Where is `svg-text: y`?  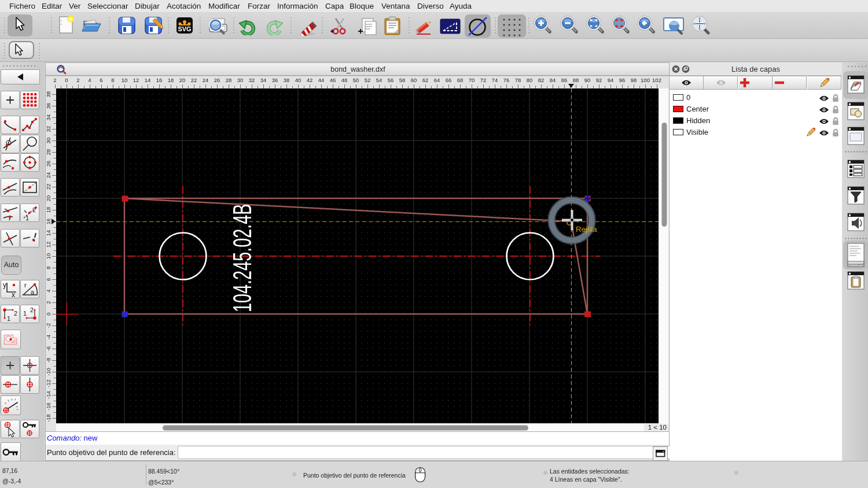
svg-text: y is located at coordinates (5, 285).